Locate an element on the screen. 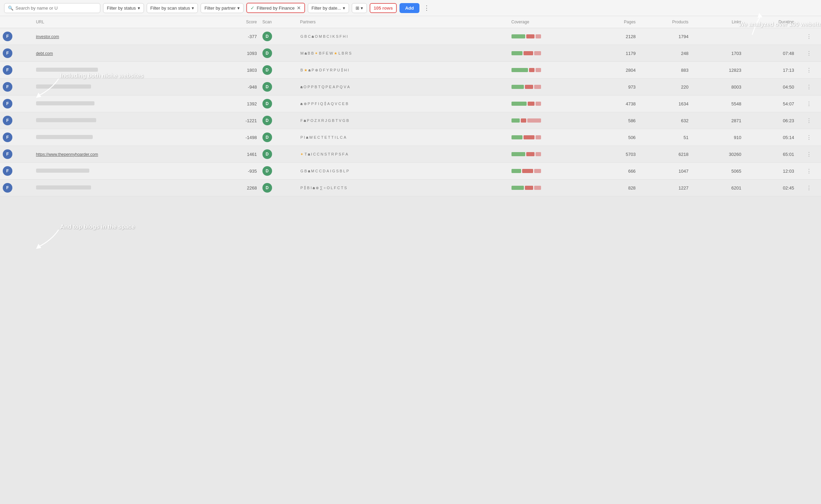  filter-partner-button: Filter by partner ▾ is located at coordinates (222, 8).